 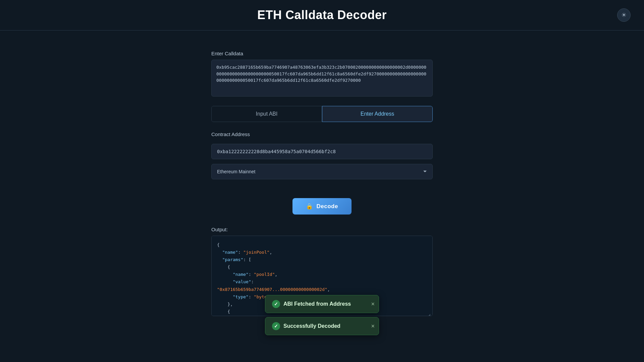 I want to click on calldata-section: Enter Calldata, so click(x=322, y=74).